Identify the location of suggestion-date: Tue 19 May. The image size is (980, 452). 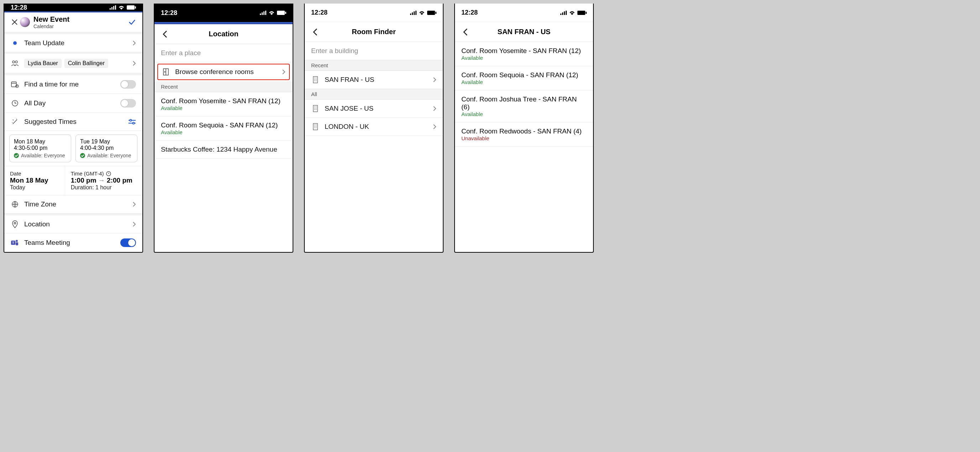
(107, 142).